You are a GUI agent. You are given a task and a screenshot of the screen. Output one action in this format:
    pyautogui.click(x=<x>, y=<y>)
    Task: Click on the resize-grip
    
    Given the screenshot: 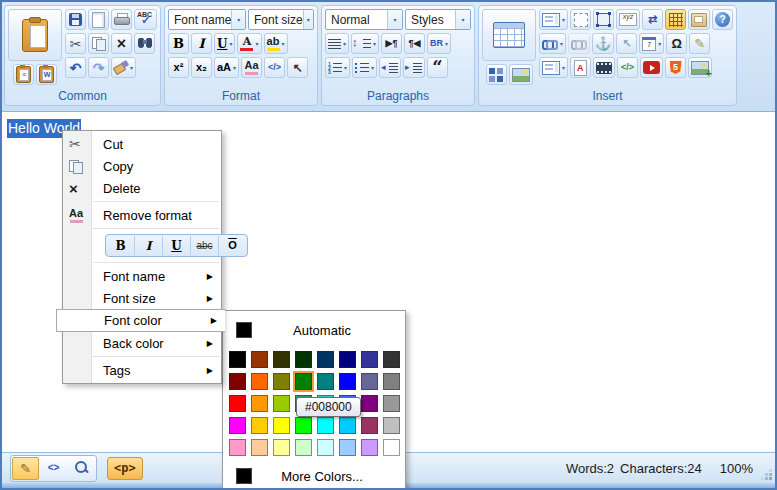 What is the action you would take?
    pyautogui.click(x=770, y=478)
    